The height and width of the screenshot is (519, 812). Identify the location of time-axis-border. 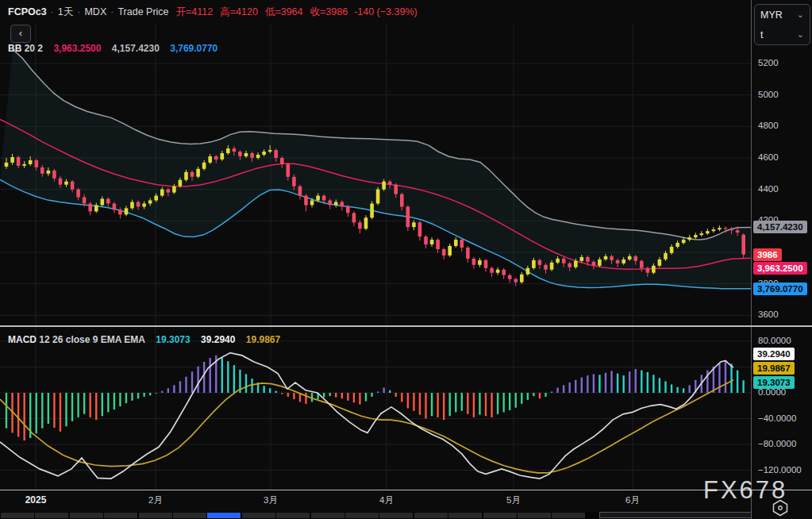
(406, 490).